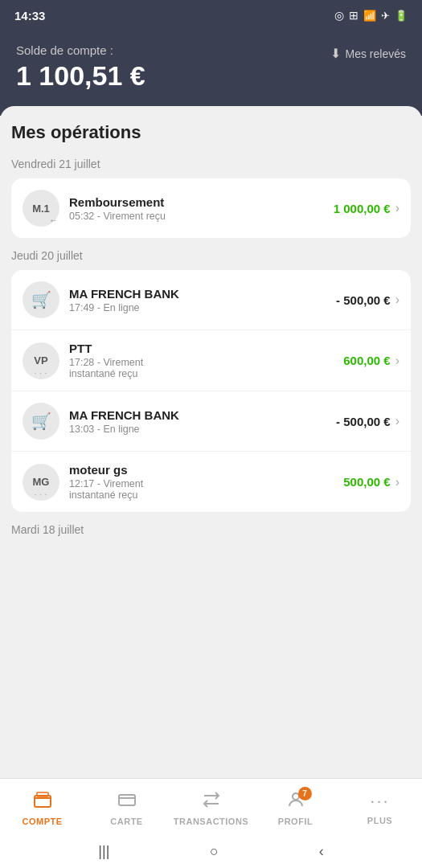 This screenshot has height=868, width=422. Describe the element at coordinates (206, 368) in the screenshot. I see `tx-detail: 17:28 - Virement instantané reçu` at that location.